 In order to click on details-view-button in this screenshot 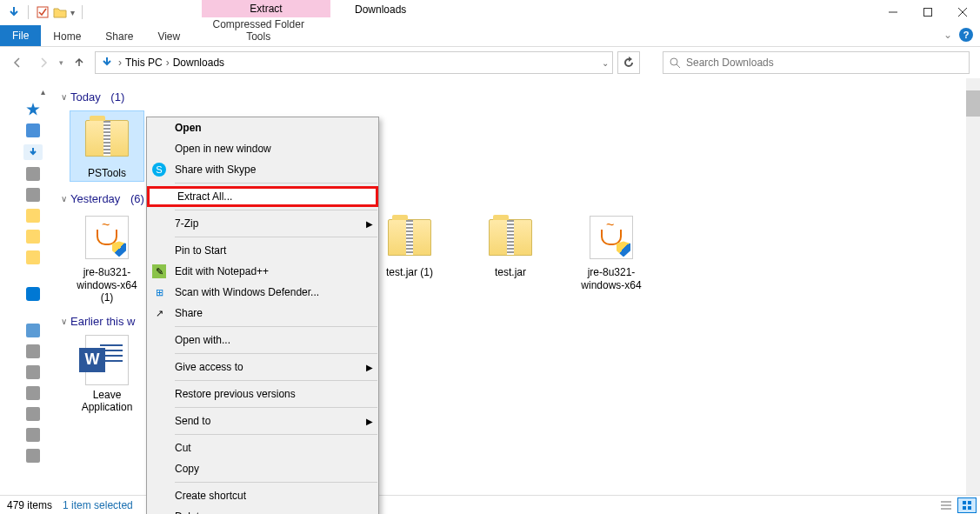, I will do `click(946, 505)`.